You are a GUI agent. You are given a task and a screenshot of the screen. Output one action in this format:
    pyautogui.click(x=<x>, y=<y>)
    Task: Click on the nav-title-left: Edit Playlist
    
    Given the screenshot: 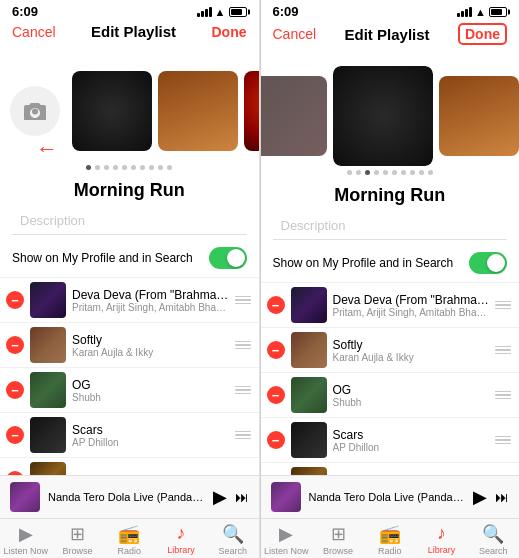 What is the action you would take?
    pyautogui.click(x=134, y=32)
    